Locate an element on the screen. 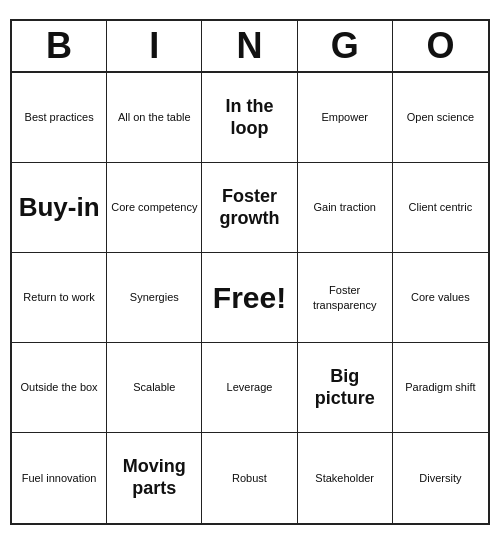 This screenshot has width=500, height=544. bingo-letter-G: G is located at coordinates (346, 46).